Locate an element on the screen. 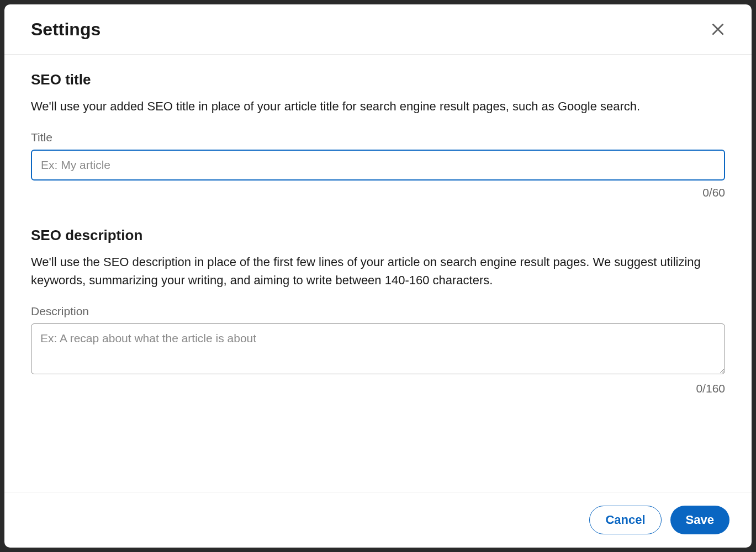 The width and height of the screenshot is (756, 552). seo-description-help: We'll use the SEO description in place o… is located at coordinates (378, 271).